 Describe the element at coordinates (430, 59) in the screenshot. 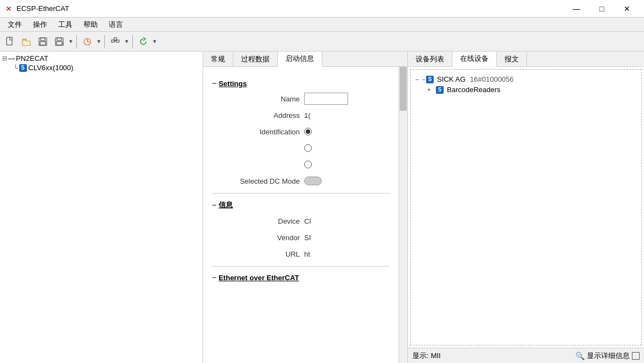

I see `tab-device-list: 设备列表` at that location.